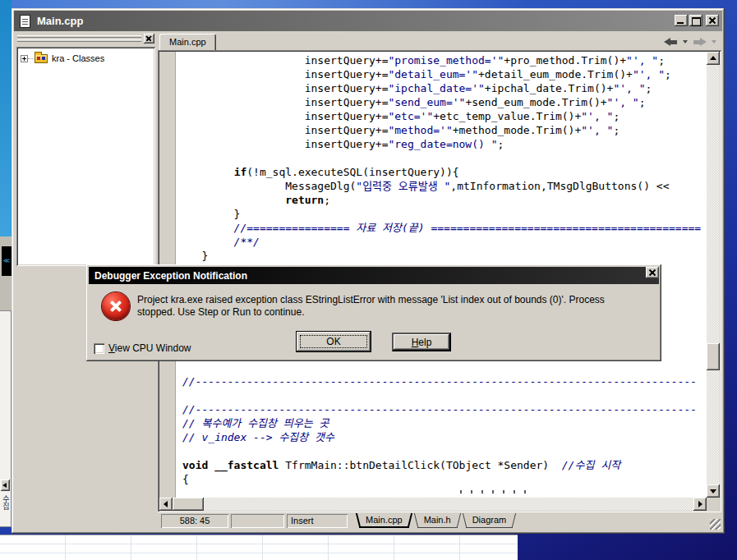 The image size is (737, 560). I want to click on exception-message: Project kra.exe raised exception class E…, so click(393, 306).